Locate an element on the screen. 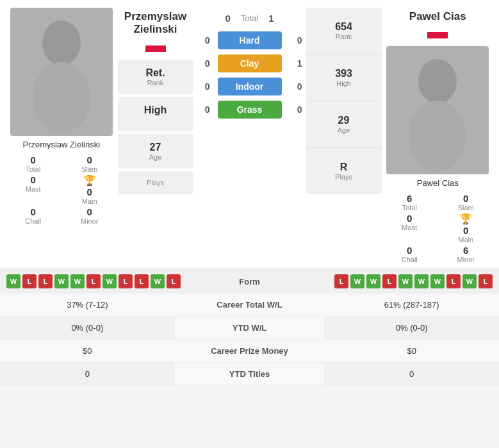 Image resolution: width=499 pixels, height=448 pixels. stats-row-3: 0 YTD Titles 0 is located at coordinates (250, 374).